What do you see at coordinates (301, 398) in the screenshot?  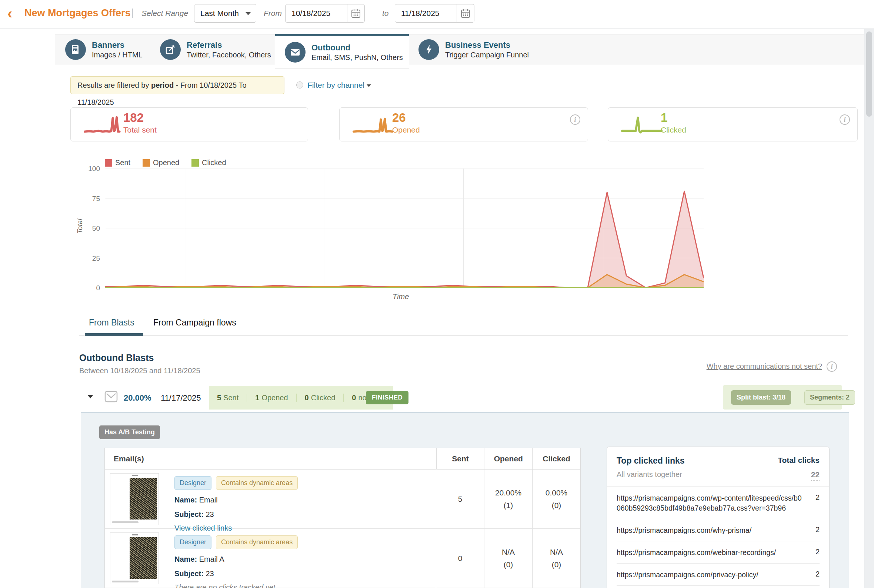 I see `blast-stats-box: 5Sent 1Opened 0Clicked 0not sent` at bounding box center [301, 398].